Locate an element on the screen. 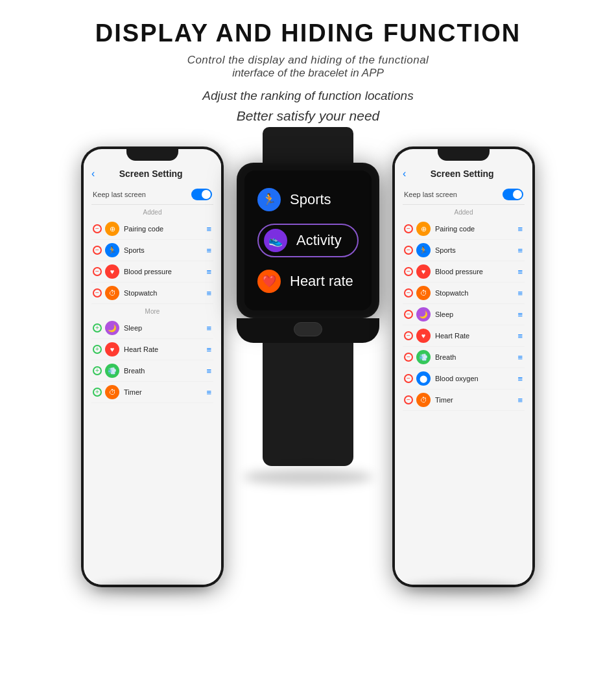 This screenshot has height=689, width=616. right-phone-shadow is located at coordinates (464, 587).